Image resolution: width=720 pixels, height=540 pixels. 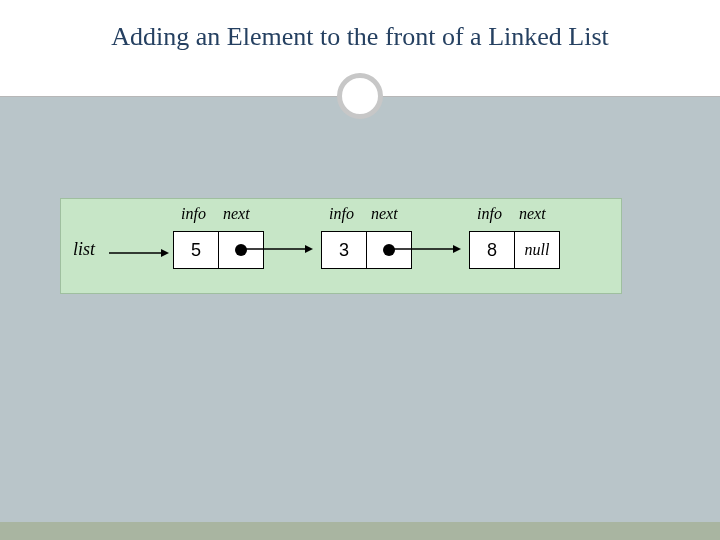 I want to click on node: 8 null, so click(x=514, y=250).